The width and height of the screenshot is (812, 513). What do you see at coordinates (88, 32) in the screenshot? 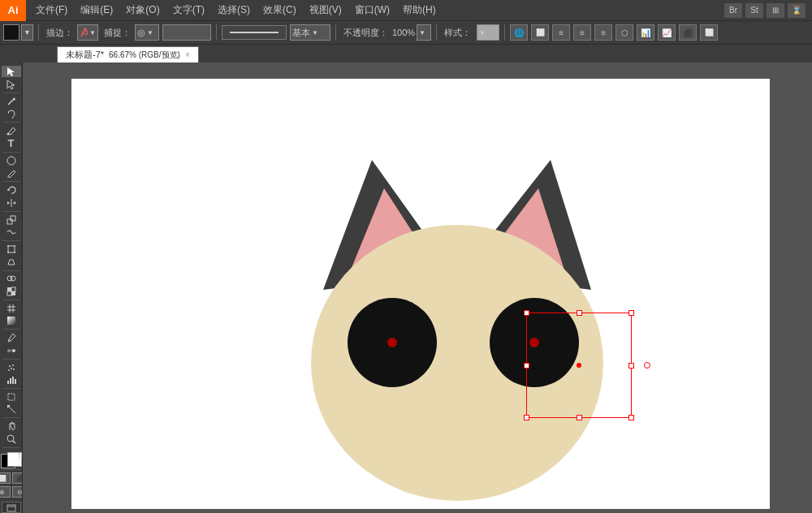
I see `stroke-icon-dropdown: ▼` at bounding box center [88, 32].